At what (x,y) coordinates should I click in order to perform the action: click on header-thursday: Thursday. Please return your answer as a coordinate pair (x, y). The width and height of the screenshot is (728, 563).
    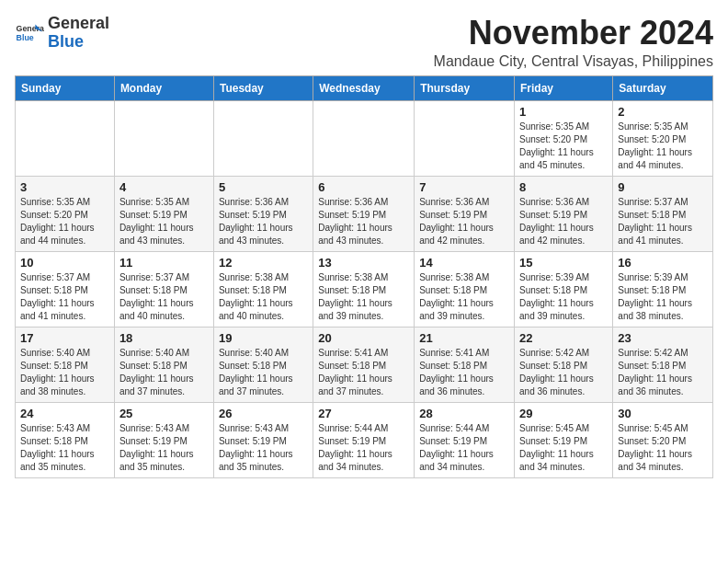
    Looking at the image, I should click on (465, 88).